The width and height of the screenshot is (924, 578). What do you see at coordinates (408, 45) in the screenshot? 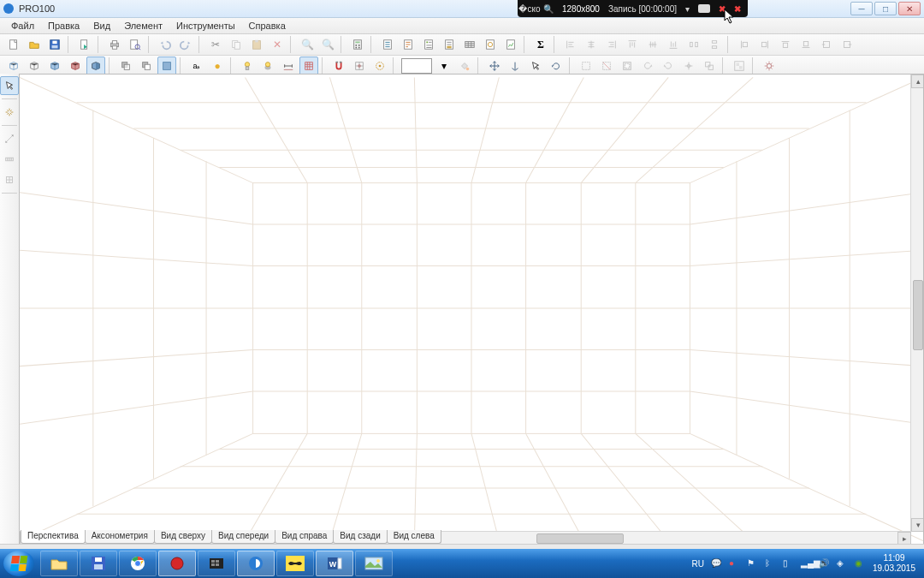
I see `report-2-button` at bounding box center [408, 45].